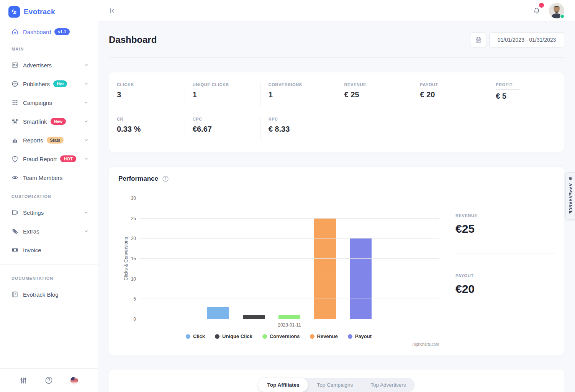 Image resolution: width=575 pixels, height=392 pixels. I want to click on stat-label: UNIQUE CLICKS, so click(223, 85).